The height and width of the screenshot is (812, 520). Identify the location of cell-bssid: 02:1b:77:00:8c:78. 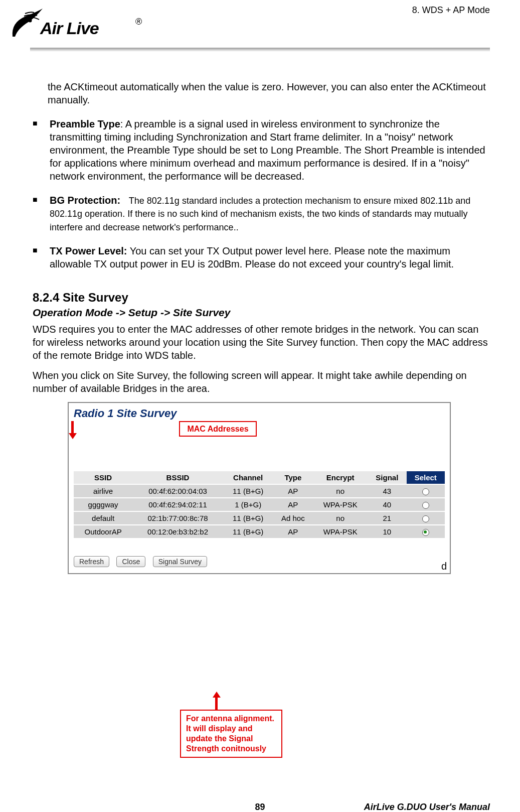
(178, 518).